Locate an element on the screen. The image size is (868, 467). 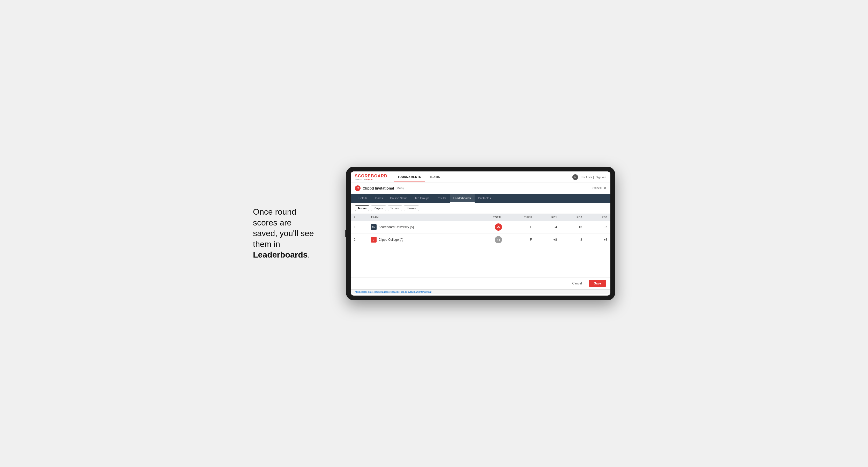
nav-tournaments: TOURNAMENTS is located at coordinates (410, 177).